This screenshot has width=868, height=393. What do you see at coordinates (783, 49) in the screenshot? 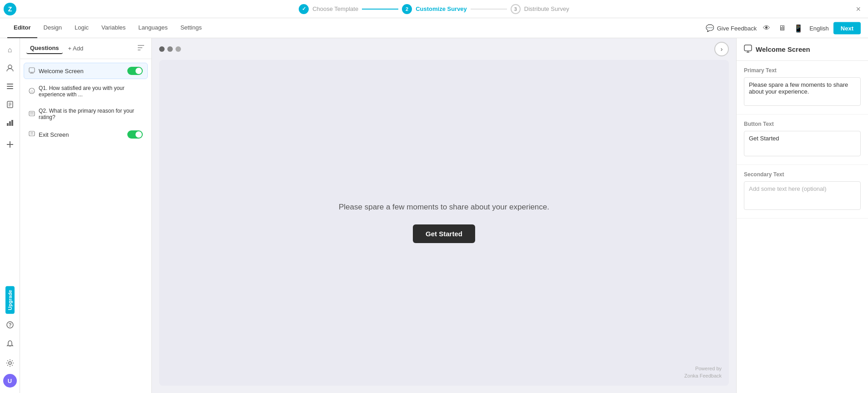
I see `right-panel-title: Welcome Screen` at bounding box center [783, 49].